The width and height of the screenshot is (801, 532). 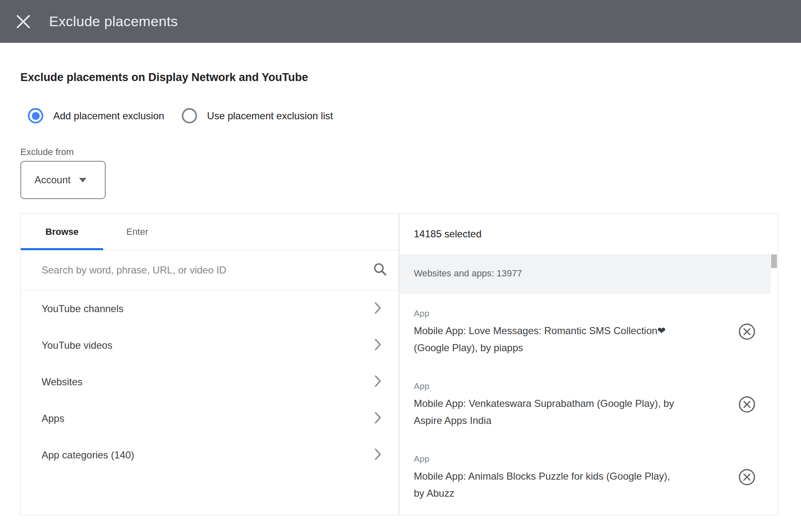 I want to click on radio-unselected-icon, so click(x=190, y=116).